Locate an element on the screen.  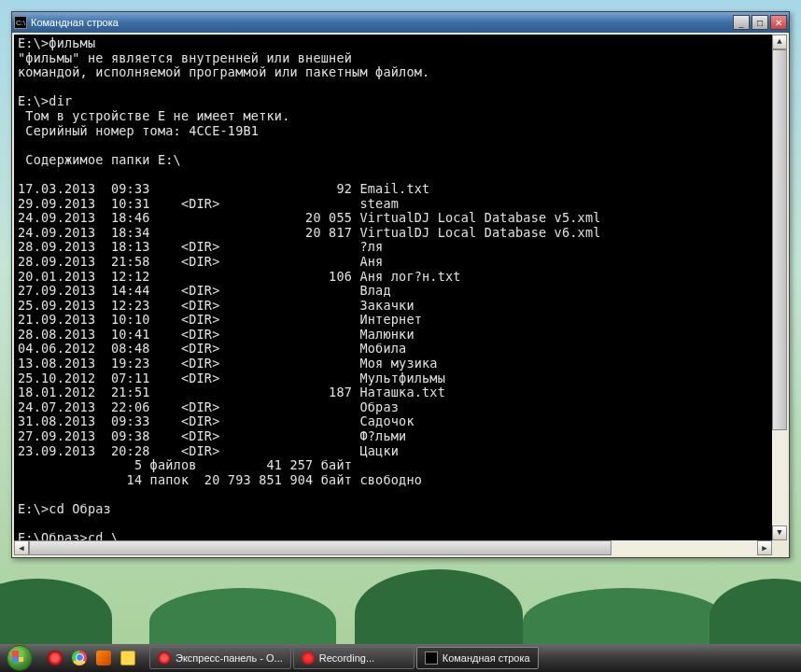
quicklaunch-chrome is located at coordinates (79, 658).